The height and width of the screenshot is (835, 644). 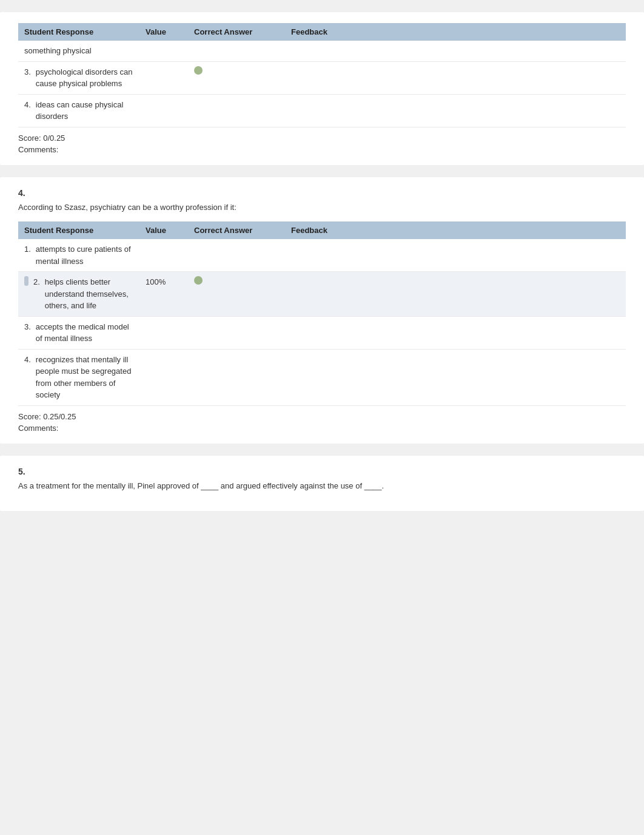 I want to click on response-cell: 3.accepts the medical model of mental il…, so click(x=79, y=333).